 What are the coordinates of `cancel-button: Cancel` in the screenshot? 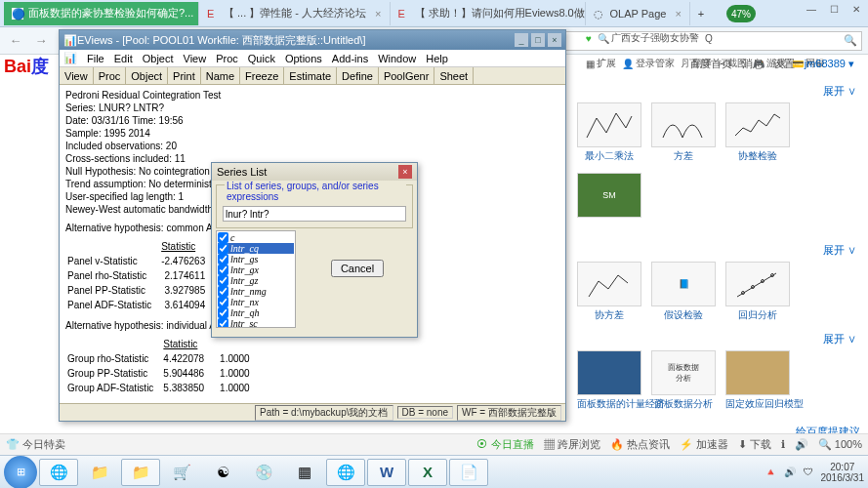 It's located at (357, 268).